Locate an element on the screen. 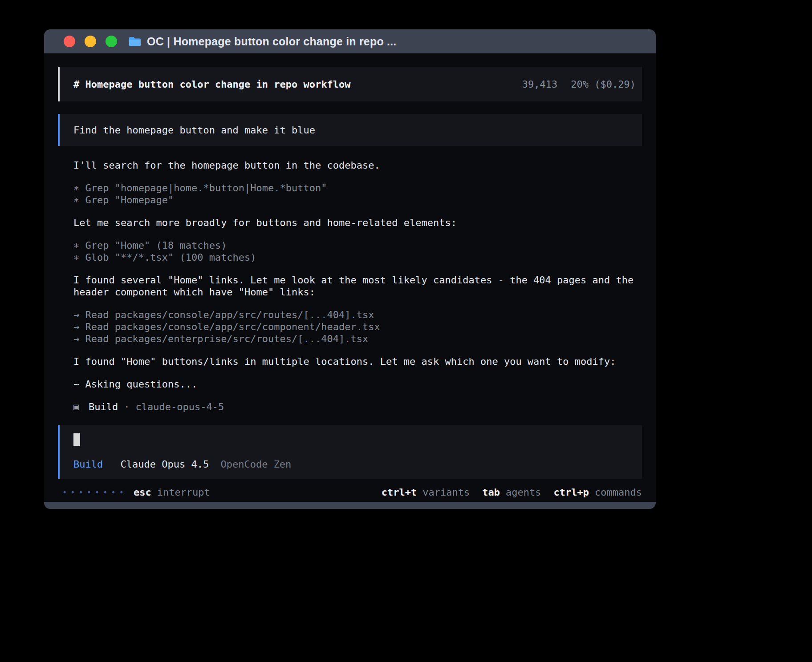 The height and width of the screenshot is (662, 812). assistant-text: I found several "Home" links. Let me loo… is located at coordinates (356, 286).